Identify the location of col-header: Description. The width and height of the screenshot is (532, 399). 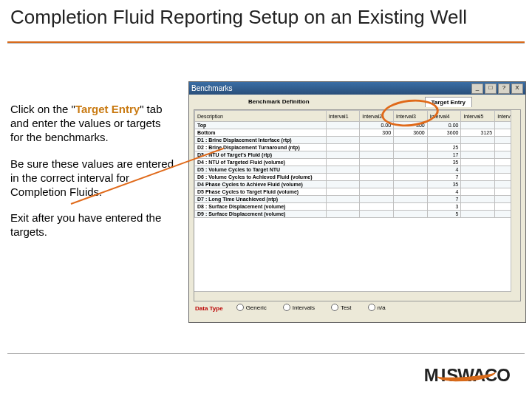
(261, 117).